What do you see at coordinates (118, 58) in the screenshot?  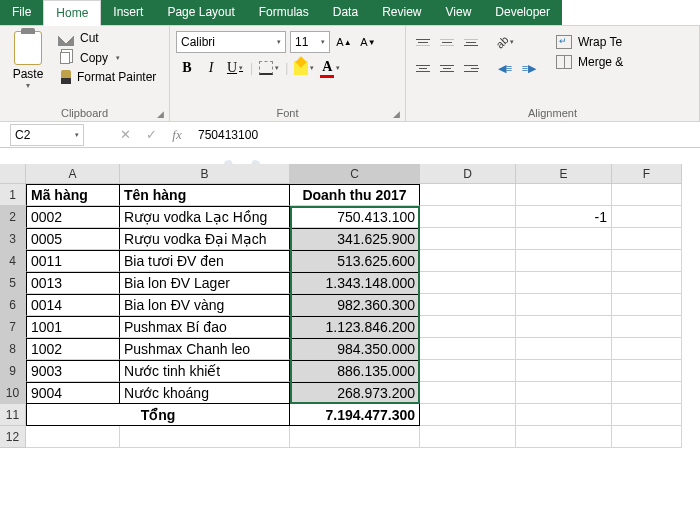 I see `chevron-down-icon: ▾` at bounding box center [118, 58].